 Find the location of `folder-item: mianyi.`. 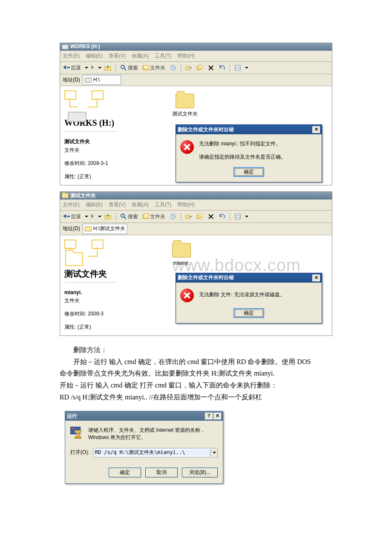

folder-item: mianyi. is located at coordinates (182, 255).